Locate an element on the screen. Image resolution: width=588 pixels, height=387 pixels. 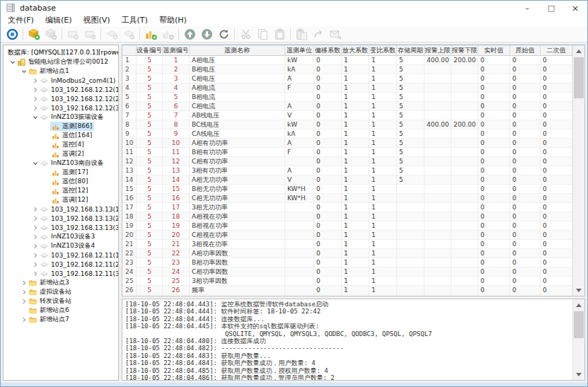
tree-node: 遥调[12] is located at coordinates (70, 200).